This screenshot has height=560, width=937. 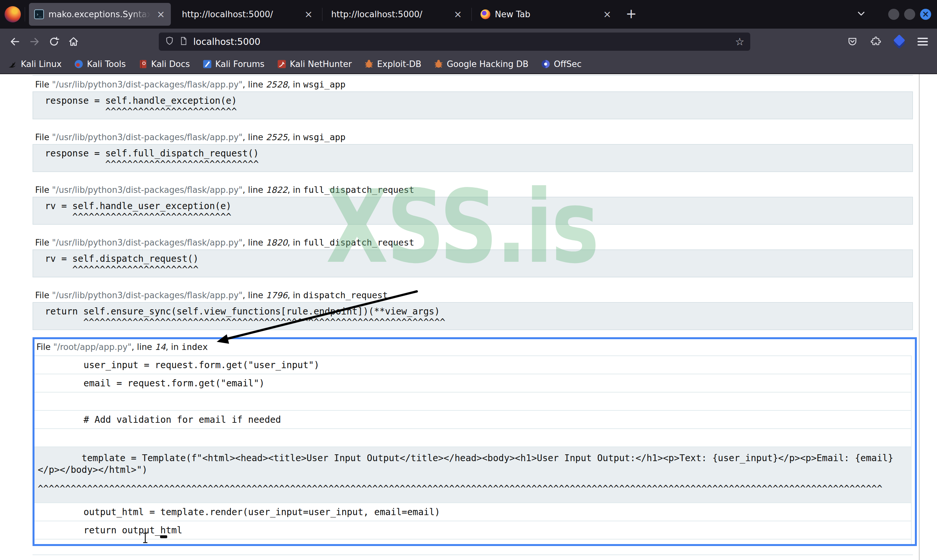 I want to click on window-controls: ×, so click(x=913, y=14).